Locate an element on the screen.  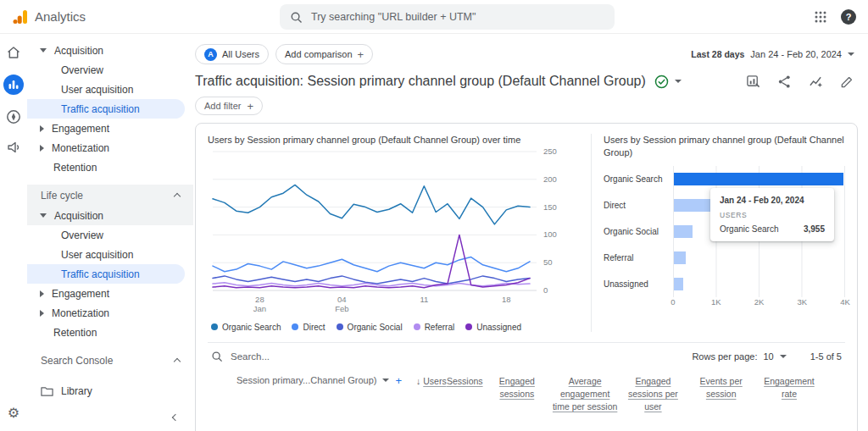
svg-text: 50 is located at coordinates (548, 262).